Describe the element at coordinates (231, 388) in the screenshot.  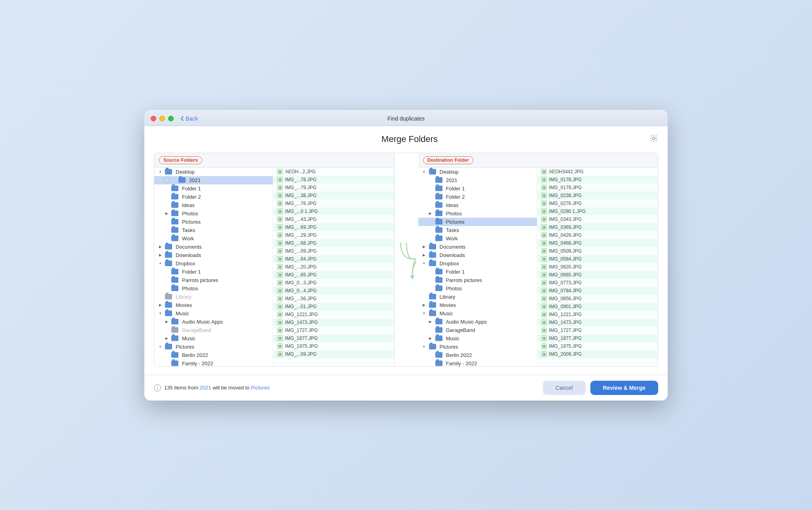
I see `footer-verb: will be moved to` at that location.